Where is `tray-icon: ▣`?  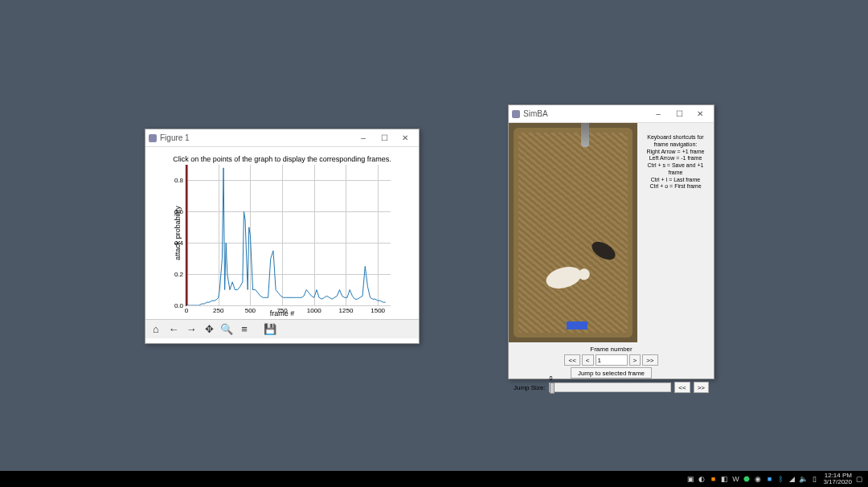 tray-icon: ▣ is located at coordinates (690, 479).